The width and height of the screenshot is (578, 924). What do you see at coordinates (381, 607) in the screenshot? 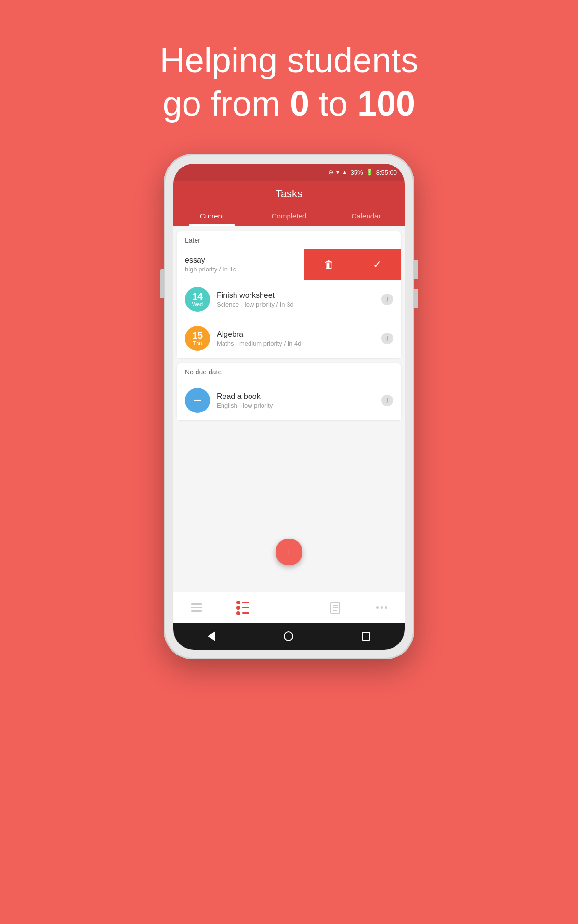
I see `nav-item-more` at bounding box center [381, 607].